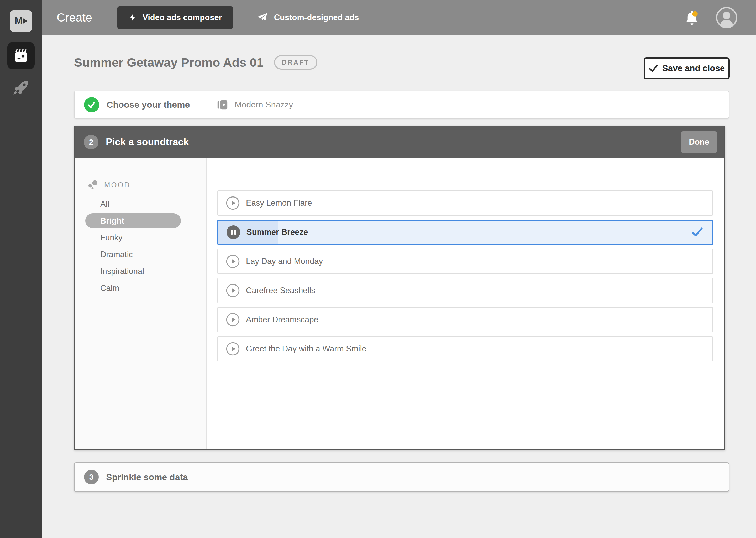 This screenshot has height=538, width=756. I want to click on track-row: Greet the Day with a Warm Smile, so click(465, 349).